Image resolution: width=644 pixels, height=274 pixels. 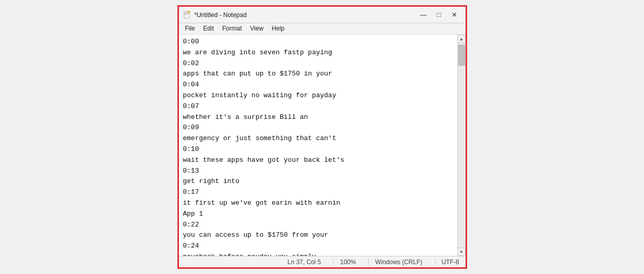 I want to click on menu-file: File, so click(x=190, y=29).